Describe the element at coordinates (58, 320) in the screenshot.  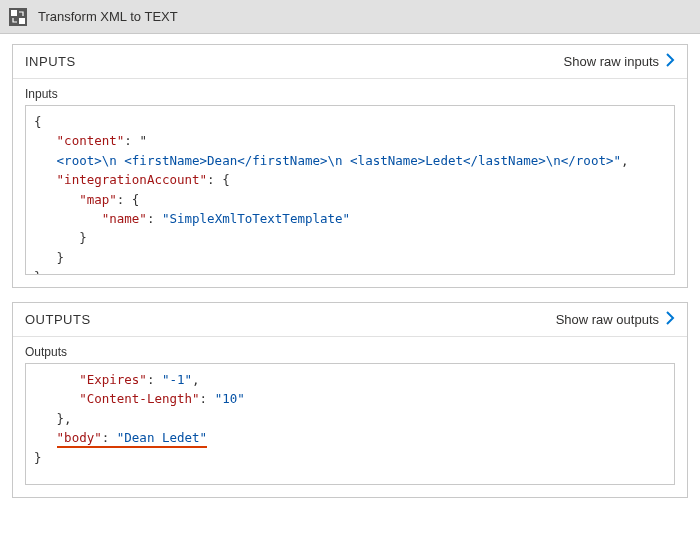
I see `outputs-panel-title: OUTPUTS` at that location.